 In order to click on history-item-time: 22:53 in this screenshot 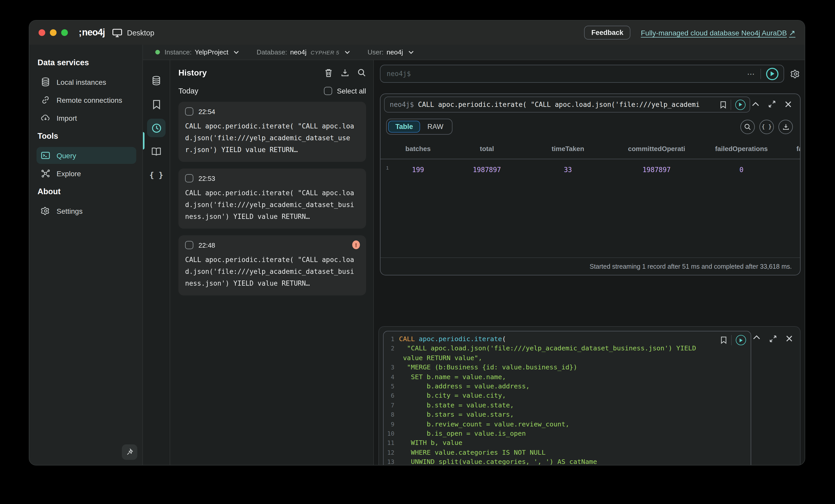, I will do `click(207, 178)`.